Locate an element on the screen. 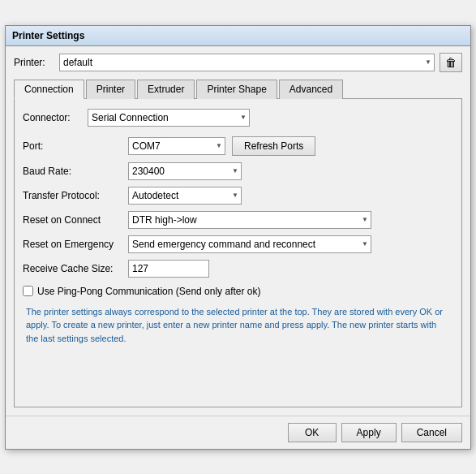 The width and height of the screenshot is (476, 474). connector-row: Connector: Serial Connection is located at coordinates (238, 118).